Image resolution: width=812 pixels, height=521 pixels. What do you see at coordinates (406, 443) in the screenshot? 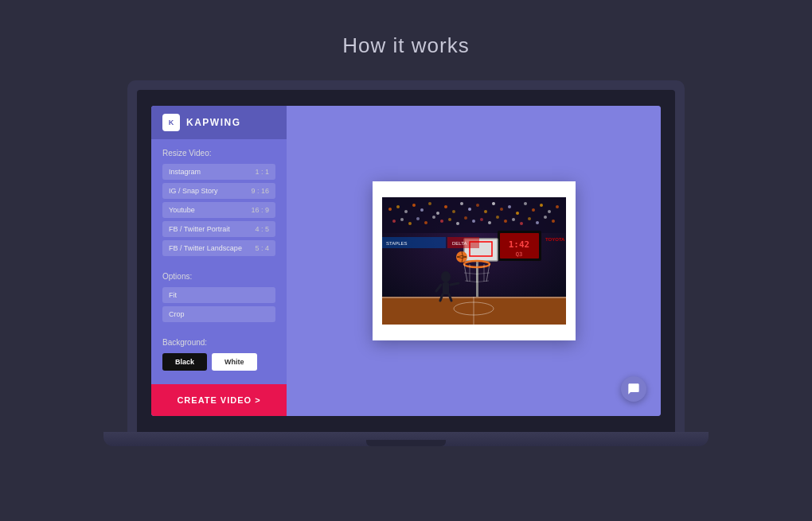
I see `laptop-hinge` at bounding box center [406, 443].